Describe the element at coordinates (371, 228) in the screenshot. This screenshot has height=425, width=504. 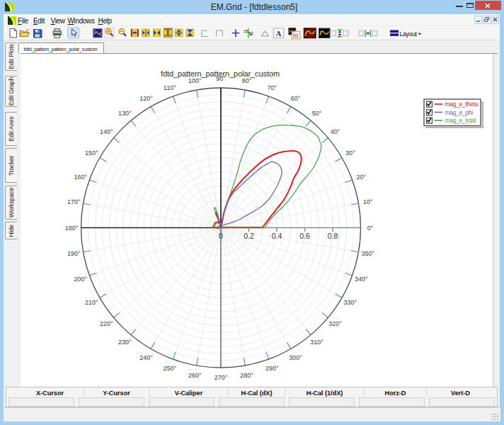
I see `svg-text: 0°` at that location.